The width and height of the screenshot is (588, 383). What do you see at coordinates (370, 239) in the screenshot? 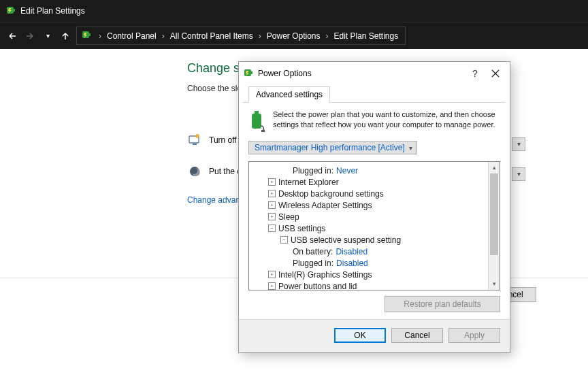
I see `tree-item-usb-suspend: −USB selective suspend setting` at bounding box center [370, 239].